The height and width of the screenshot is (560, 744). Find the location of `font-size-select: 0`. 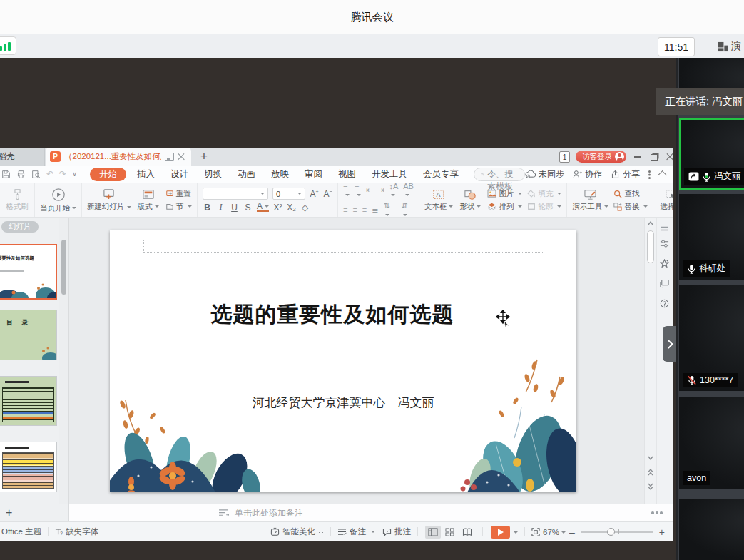

font-size-select: 0 is located at coordinates (289, 194).